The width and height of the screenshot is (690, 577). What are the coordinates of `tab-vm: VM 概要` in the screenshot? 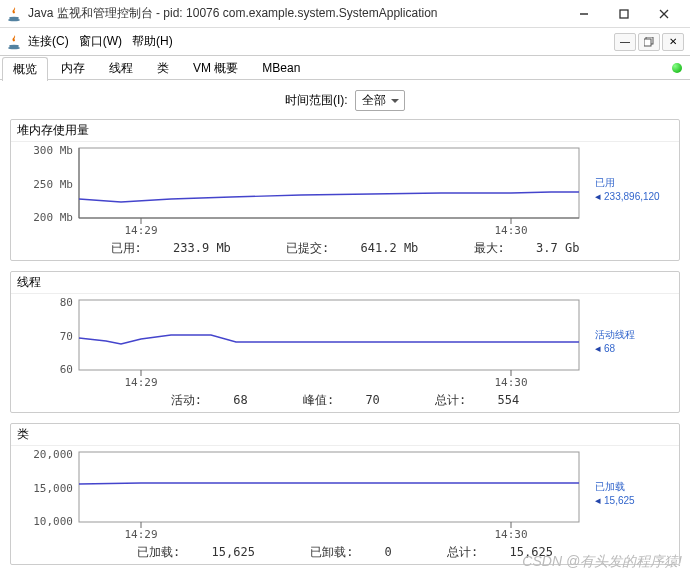 It's located at (216, 68).